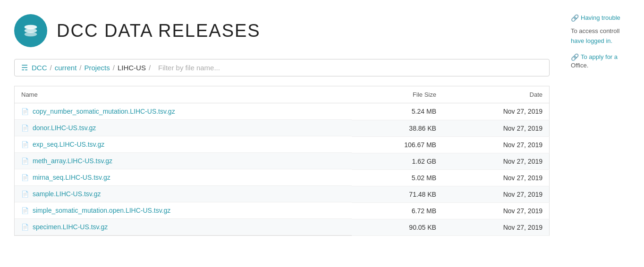  What do you see at coordinates (604, 57) in the screenshot?
I see `apply-link: 🔗 To apply for a` at bounding box center [604, 57].